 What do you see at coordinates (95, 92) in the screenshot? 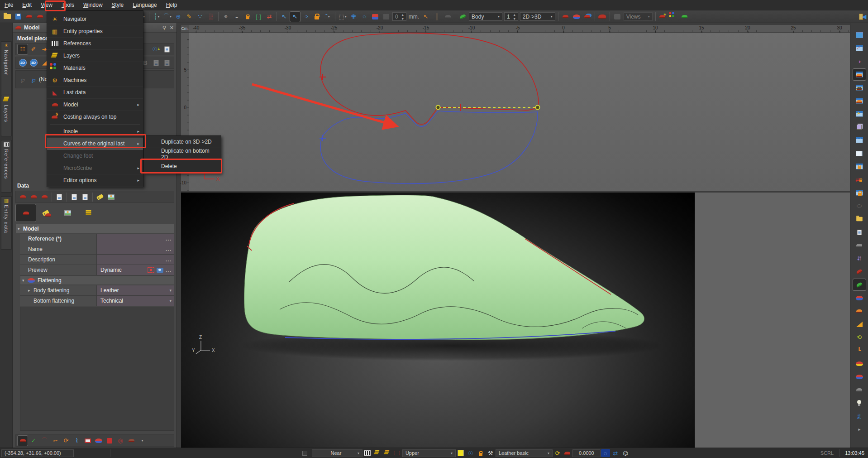
I see `menuitem-last-data: ◣Last data` at bounding box center [95, 92].